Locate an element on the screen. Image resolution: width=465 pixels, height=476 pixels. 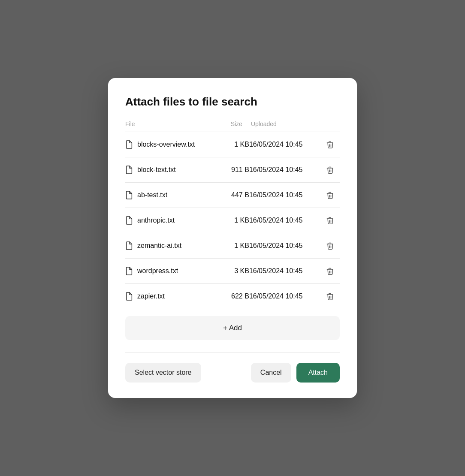
file-name: anthropic.txt is located at coordinates (156, 220).